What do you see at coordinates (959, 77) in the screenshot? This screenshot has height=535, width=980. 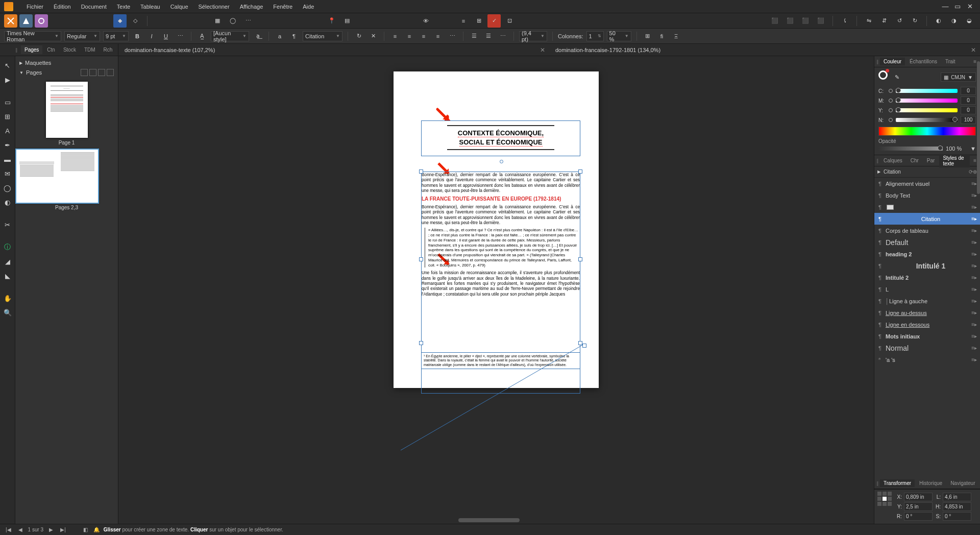 I see `color-mode-dropdown: ▦ CMJN ▼` at bounding box center [959, 77].